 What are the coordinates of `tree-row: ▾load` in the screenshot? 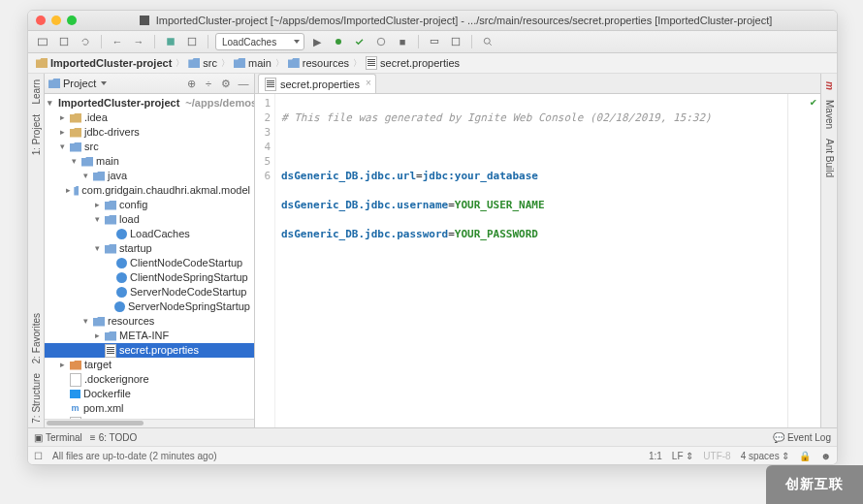 It's located at (149, 219).